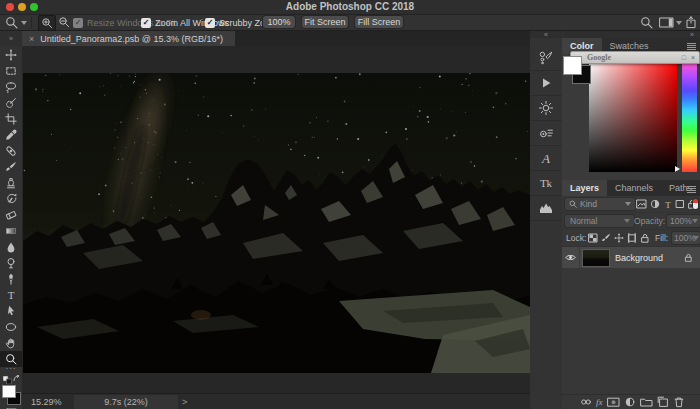 The width and height of the screenshot is (700, 409). Describe the element at coordinates (11, 87) in the screenshot. I see `lasso-tool` at that location.